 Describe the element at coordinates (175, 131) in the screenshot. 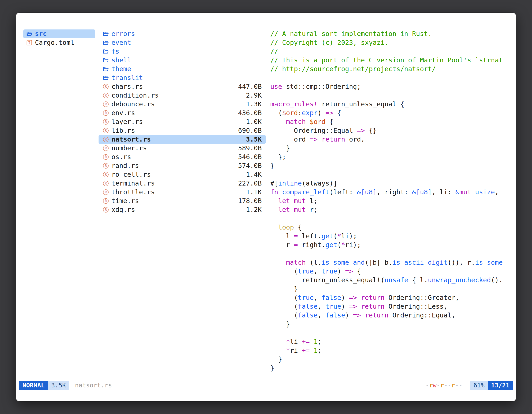

I see `file-name: lib.rs` at that location.